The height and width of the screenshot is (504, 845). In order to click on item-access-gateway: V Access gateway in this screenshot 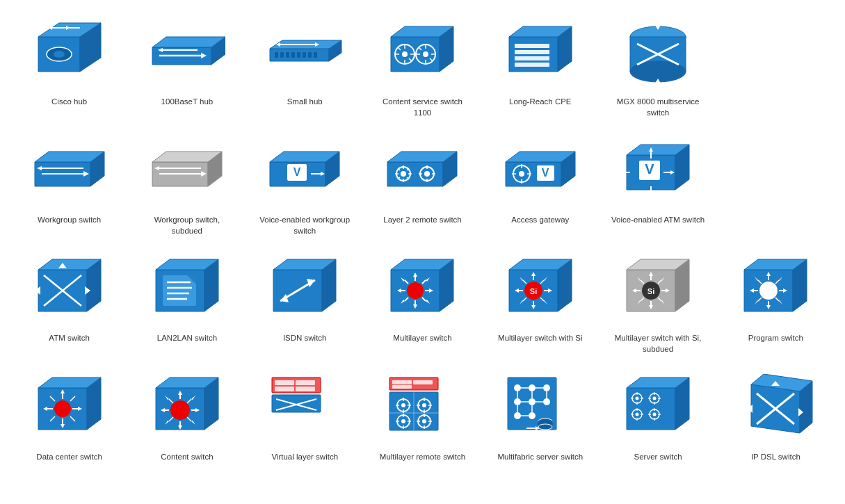, I will do `click(540, 184)`.